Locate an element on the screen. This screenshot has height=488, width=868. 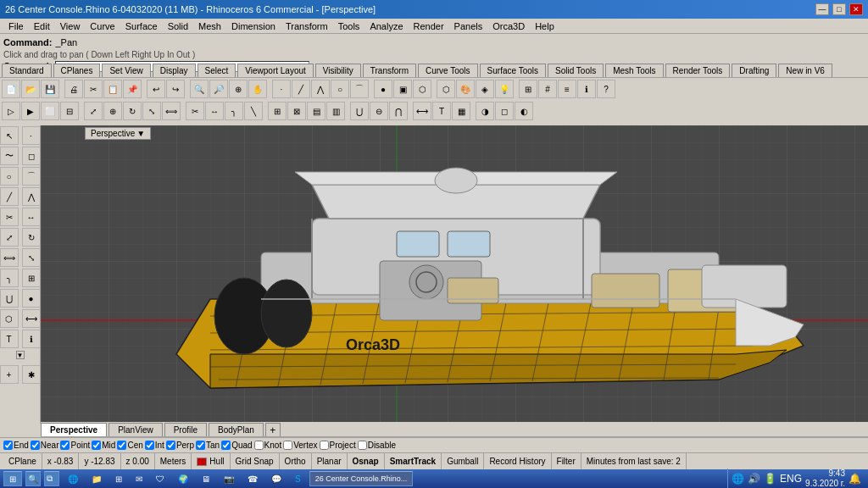
viewport-label: Perspective ▼ is located at coordinates (118, 134).